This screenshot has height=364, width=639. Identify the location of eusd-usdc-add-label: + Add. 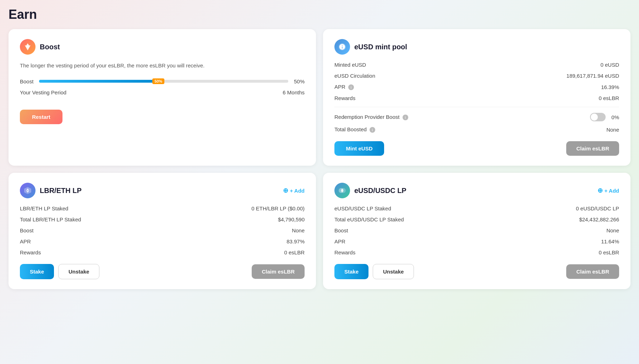
(612, 191).